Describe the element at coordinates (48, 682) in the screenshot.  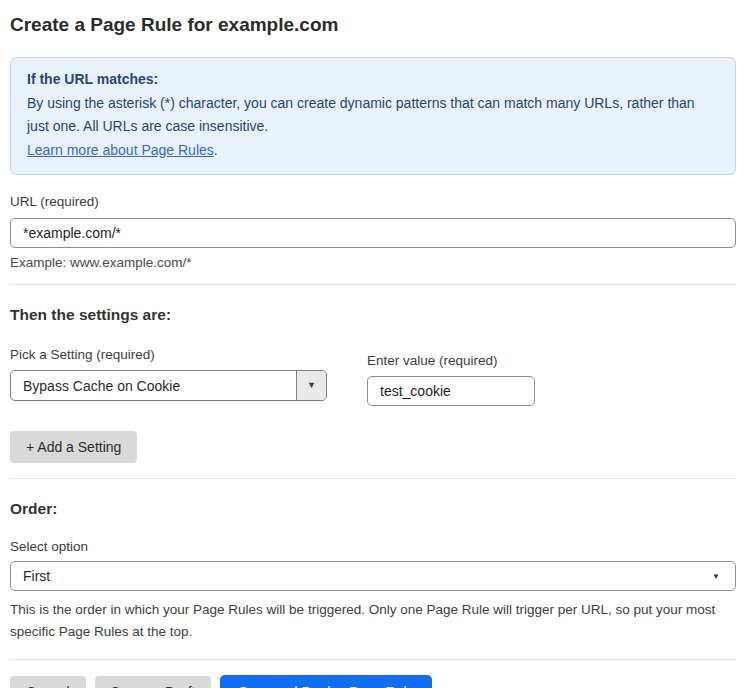
I see `cancel-button: Cancel` at that location.